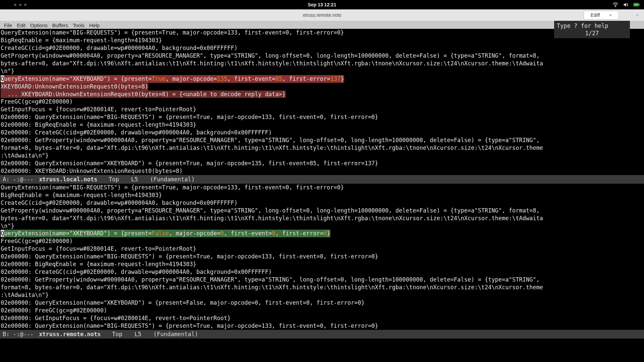  What do you see at coordinates (92, 171) in the screenshot?
I see `text-line: 02e00000: XKEYBOARD:UnknownExtensionRequ…` at bounding box center [92, 171].